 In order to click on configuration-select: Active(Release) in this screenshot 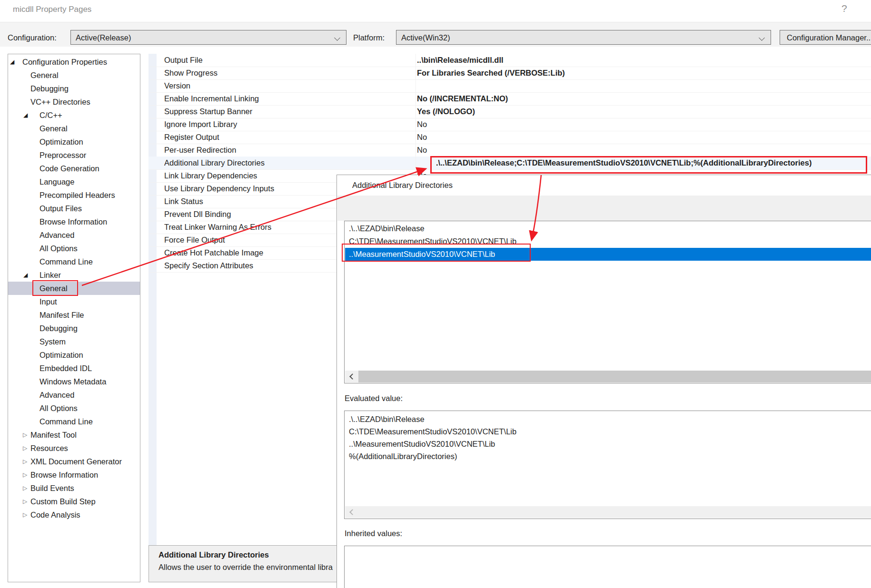, I will do `click(208, 37)`.